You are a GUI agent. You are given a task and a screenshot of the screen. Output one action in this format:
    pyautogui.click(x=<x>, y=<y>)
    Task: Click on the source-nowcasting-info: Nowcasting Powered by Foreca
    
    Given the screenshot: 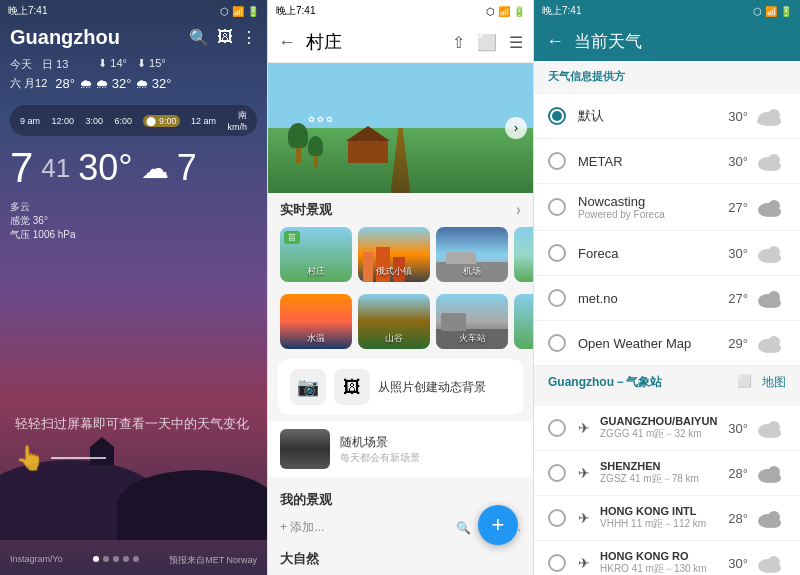 What is the action you would take?
    pyautogui.click(x=653, y=207)
    